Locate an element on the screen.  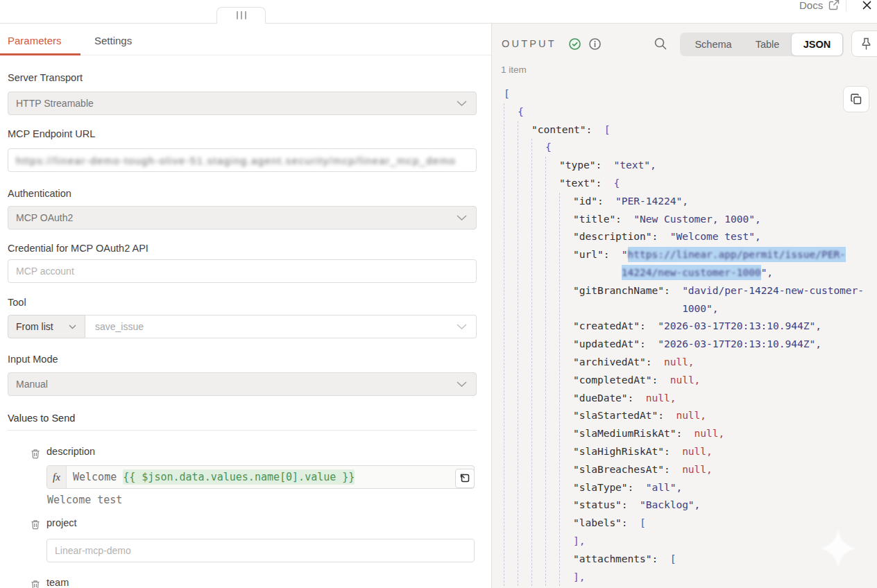
tab-parameters: Parameters is located at coordinates (35, 40).